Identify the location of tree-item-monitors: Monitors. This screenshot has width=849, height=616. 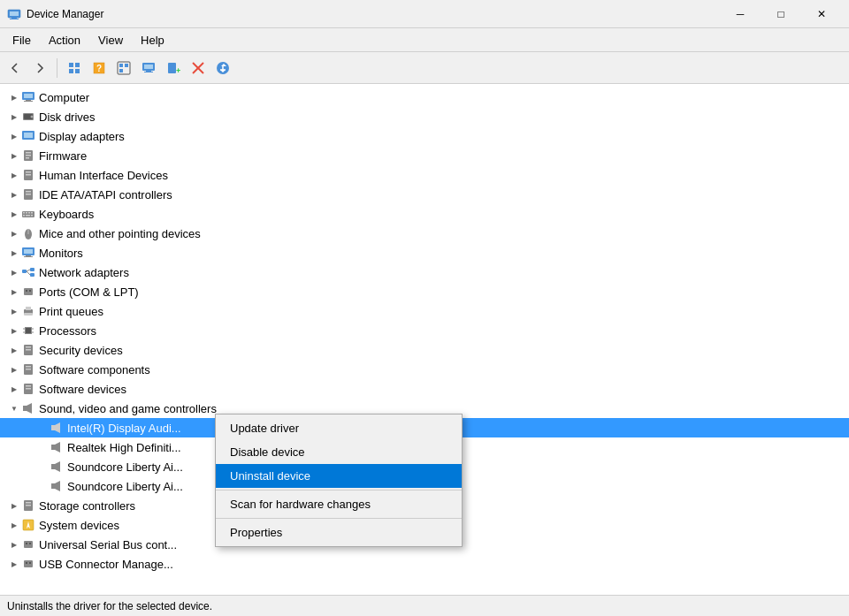
(424, 253).